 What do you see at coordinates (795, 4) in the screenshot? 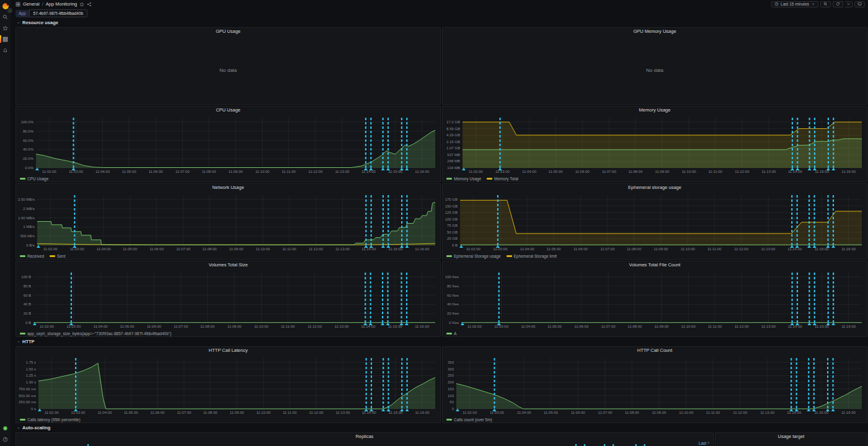
I see `time-range-picker-button: Last 15 minutes` at bounding box center [795, 4].